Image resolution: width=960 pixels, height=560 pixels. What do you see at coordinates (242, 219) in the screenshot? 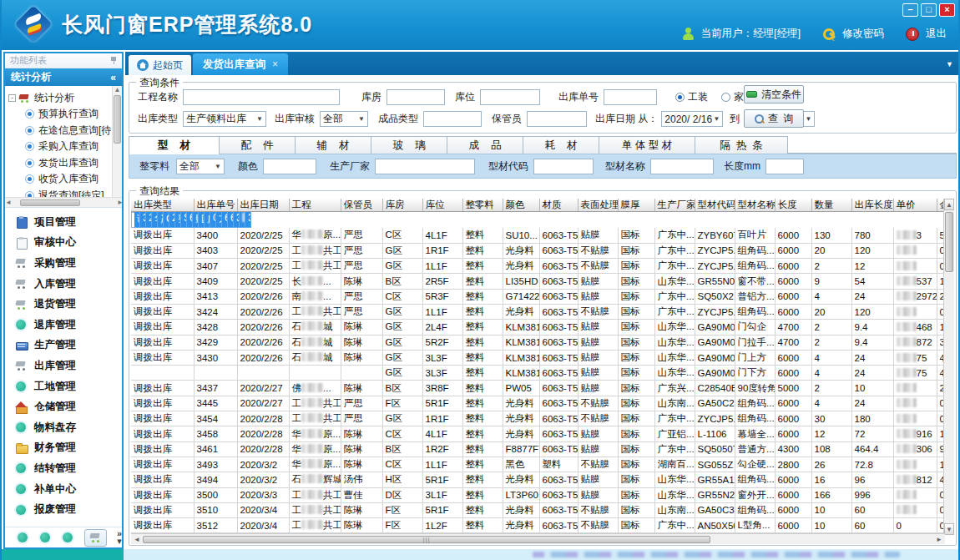
I see `cell-price: 708` at bounding box center [242, 219].